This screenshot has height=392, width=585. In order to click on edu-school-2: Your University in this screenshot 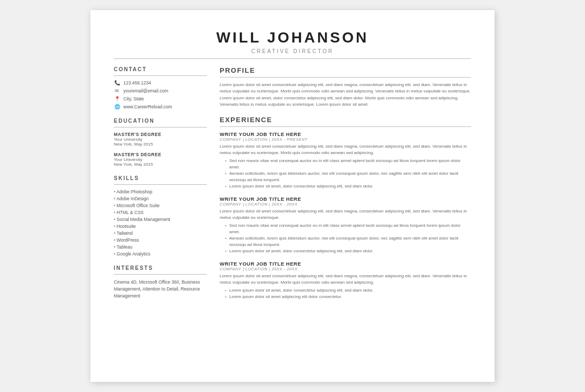, I will do `click(161, 159)`.